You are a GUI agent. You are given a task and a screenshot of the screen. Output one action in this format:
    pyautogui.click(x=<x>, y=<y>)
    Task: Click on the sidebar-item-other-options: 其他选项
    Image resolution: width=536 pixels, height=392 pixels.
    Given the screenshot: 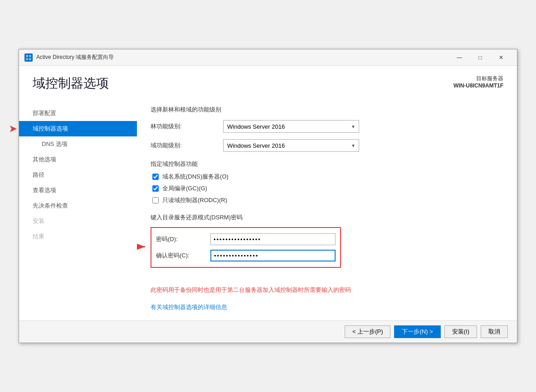 What is the action you would take?
    pyautogui.click(x=78, y=160)
    